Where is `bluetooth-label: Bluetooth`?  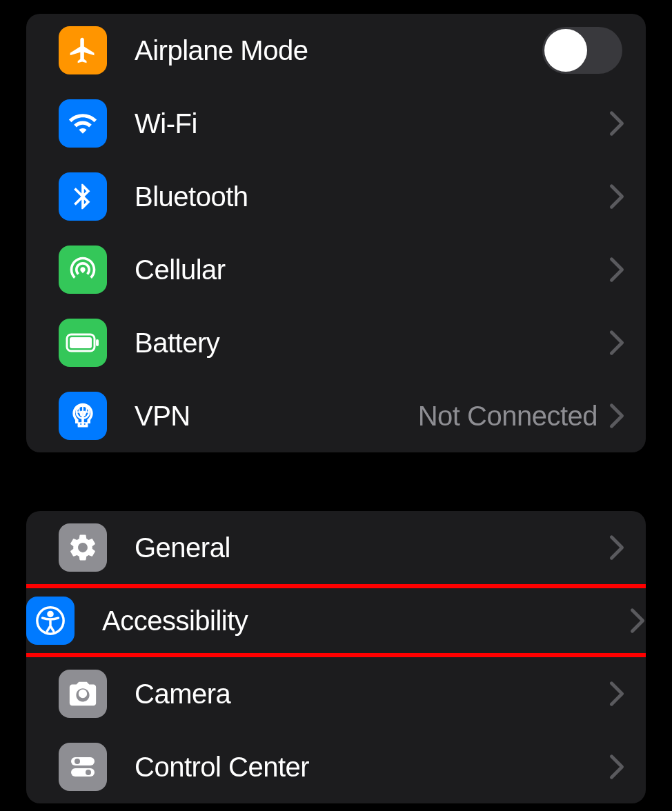
bluetooth-label: Bluetooth is located at coordinates (371, 197).